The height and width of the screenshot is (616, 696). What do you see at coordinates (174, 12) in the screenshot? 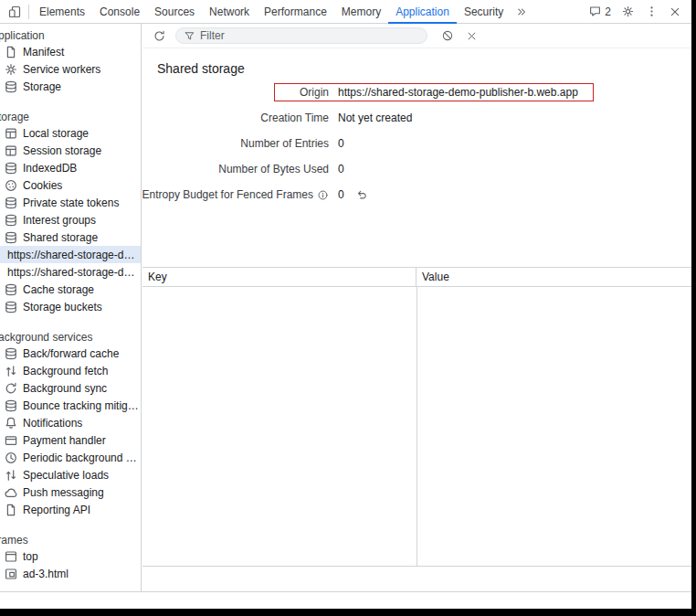
I see `tab-sources: Sources` at bounding box center [174, 12].